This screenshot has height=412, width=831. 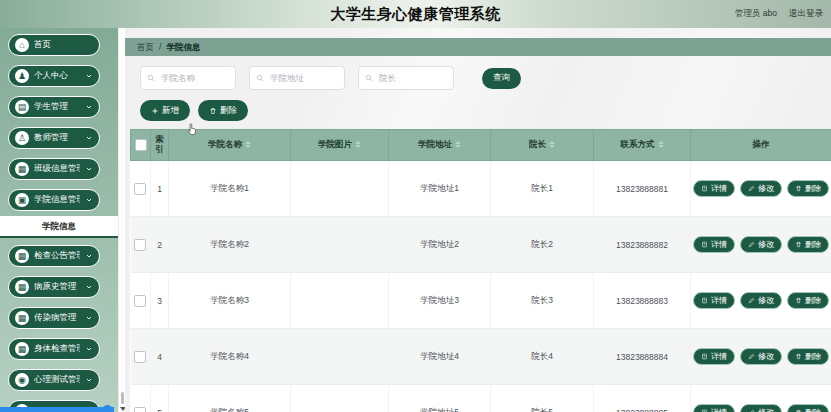 I want to click on scrollbar-thumb, so click(x=122, y=398).